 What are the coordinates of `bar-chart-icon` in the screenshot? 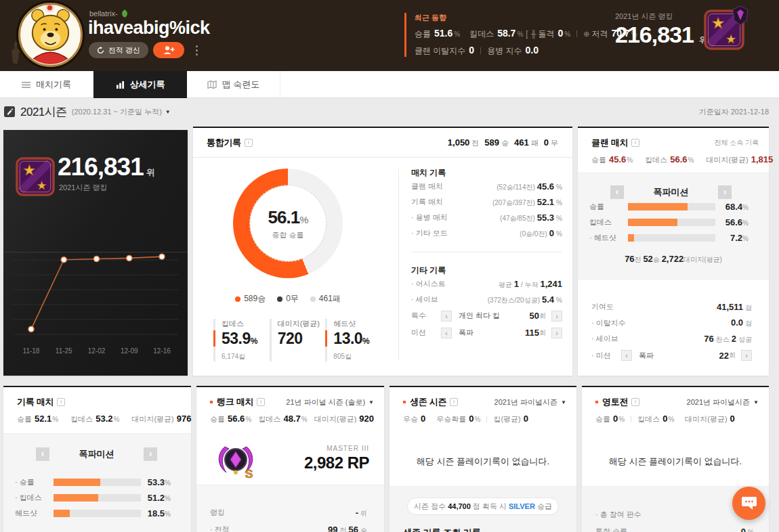 It's located at (121, 85).